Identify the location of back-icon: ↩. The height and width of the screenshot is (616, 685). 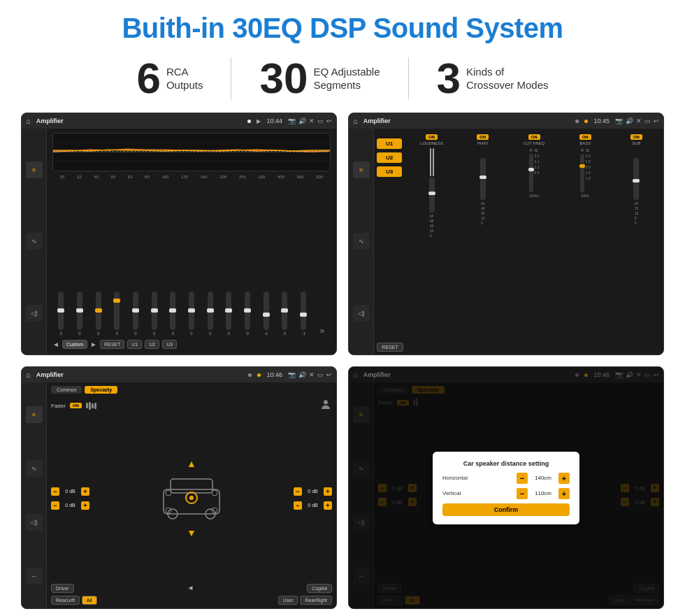
(329, 121).